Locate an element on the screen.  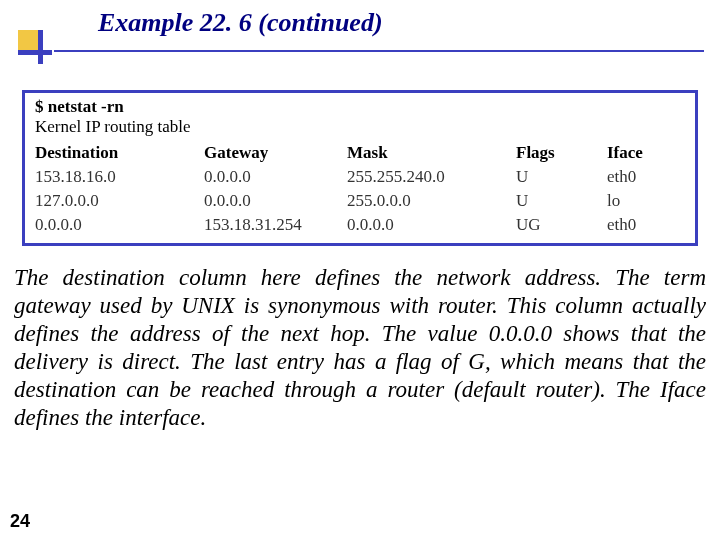
cell-destination: 153.18.16.0 is located at coordinates (120, 177).